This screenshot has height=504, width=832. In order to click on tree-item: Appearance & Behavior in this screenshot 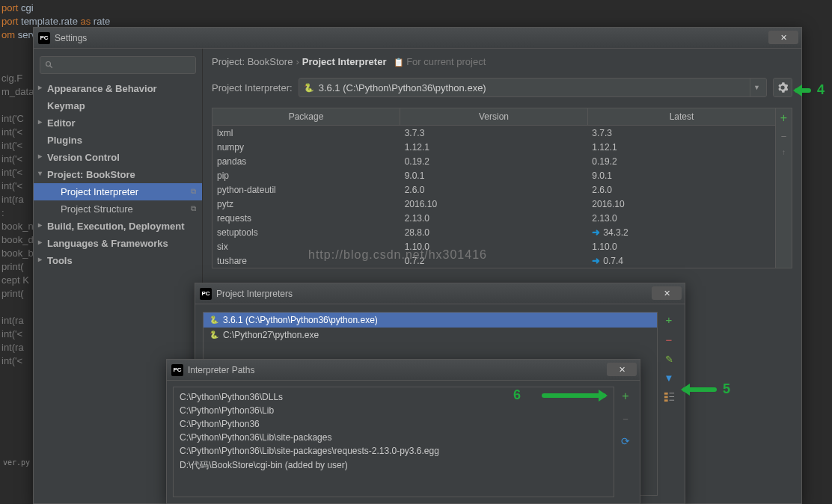, I will do `click(118, 88)`.